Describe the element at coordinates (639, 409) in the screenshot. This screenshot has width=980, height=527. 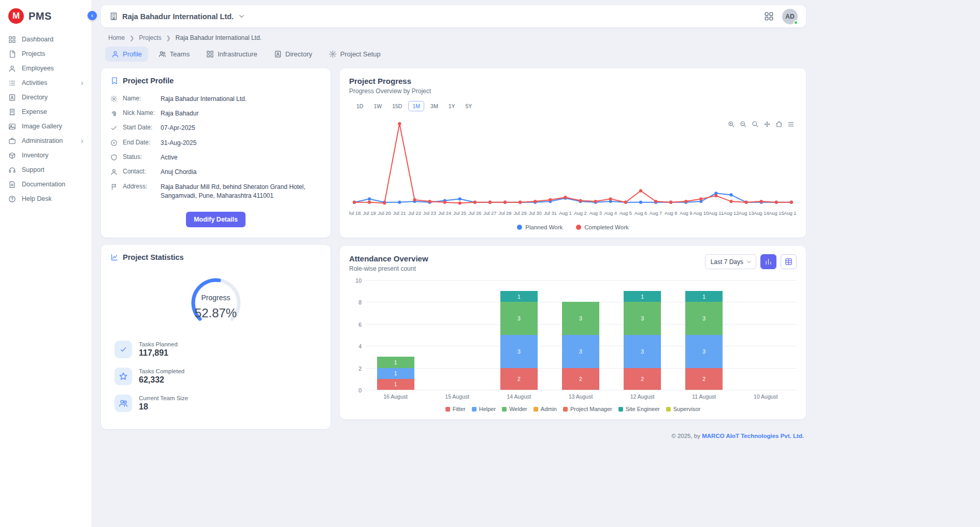
I see `legend-item-Site Engineer: Site Engineer` at that location.